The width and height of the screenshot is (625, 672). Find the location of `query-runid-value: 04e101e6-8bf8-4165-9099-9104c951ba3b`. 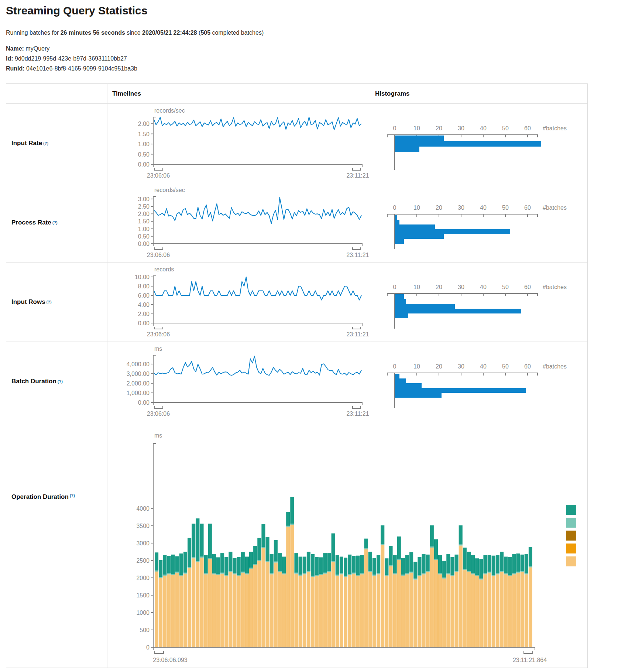

query-runid-value: 04e101e6-8bf8-4165-9099-9104c951ba3b is located at coordinates (82, 69).